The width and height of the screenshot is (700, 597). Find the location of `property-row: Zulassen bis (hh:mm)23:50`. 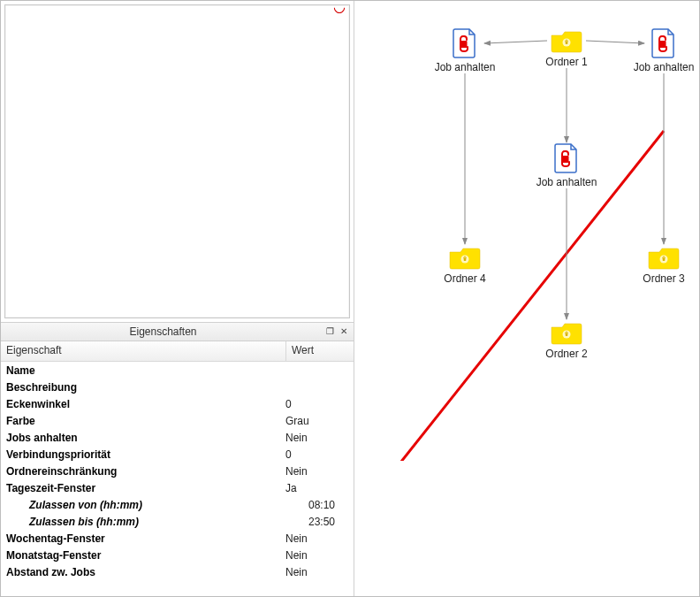

property-row: Zulassen bis (hh:mm)23:50 is located at coordinates (177, 522).